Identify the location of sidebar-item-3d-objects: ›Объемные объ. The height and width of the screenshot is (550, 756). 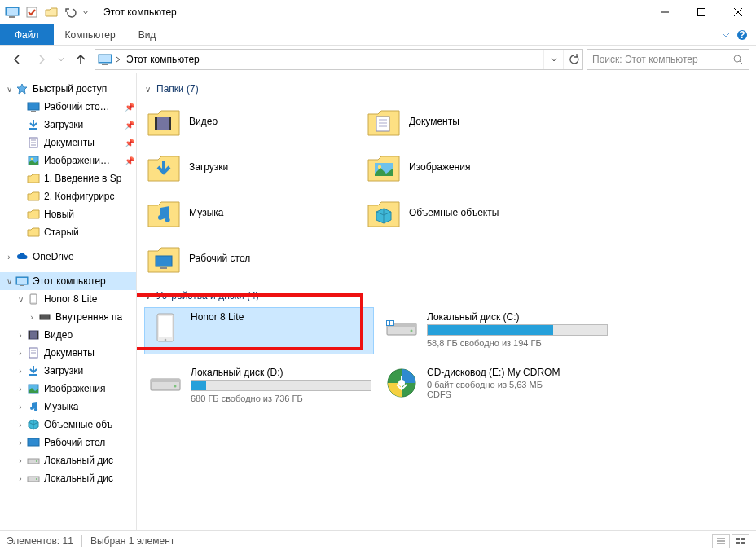
(68, 425).